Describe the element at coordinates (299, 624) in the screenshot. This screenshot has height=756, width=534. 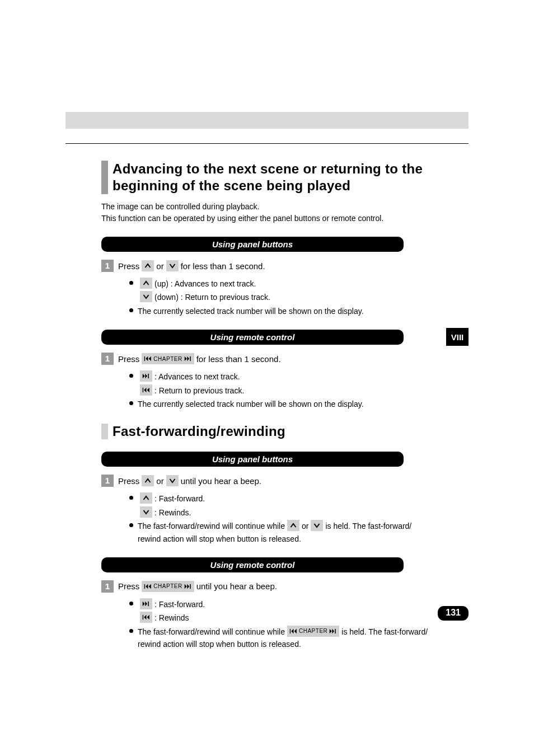
I see `bullets-2-remote: : Fast-forward. : Rewinds The fast-forwa…` at that location.